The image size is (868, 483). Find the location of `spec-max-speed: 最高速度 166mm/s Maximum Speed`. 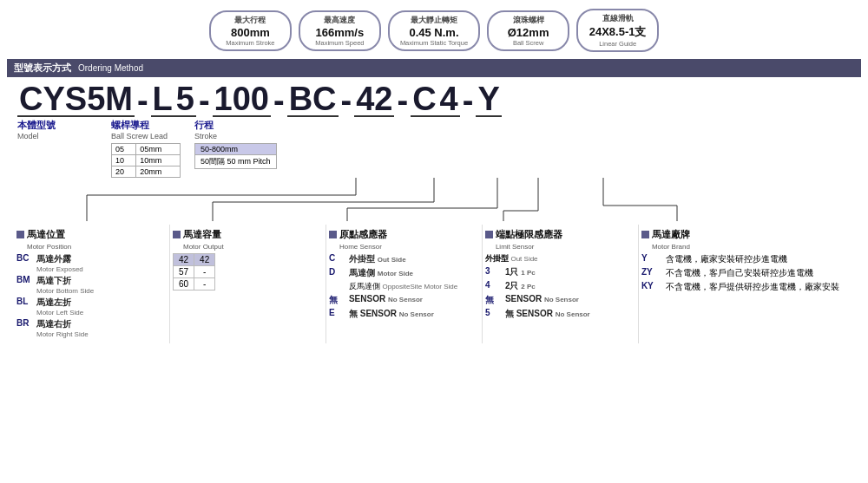

spec-max-speed: 最高速度 166mm/s Maximum Speed is located at coordinates (340, 31).